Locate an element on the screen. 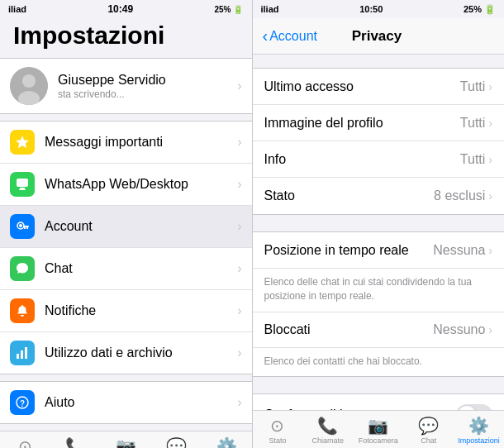  status-bar-right: iliad 10:50 25% 🔋 is located at coordinates (378, 9).